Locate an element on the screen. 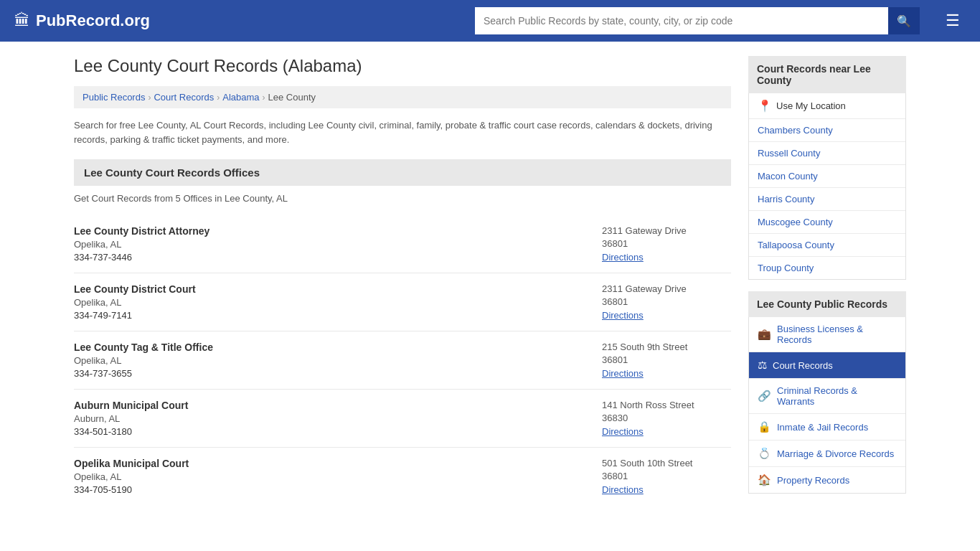  public-records-title: Lee County Public Records is located at coordinates (827, 304).